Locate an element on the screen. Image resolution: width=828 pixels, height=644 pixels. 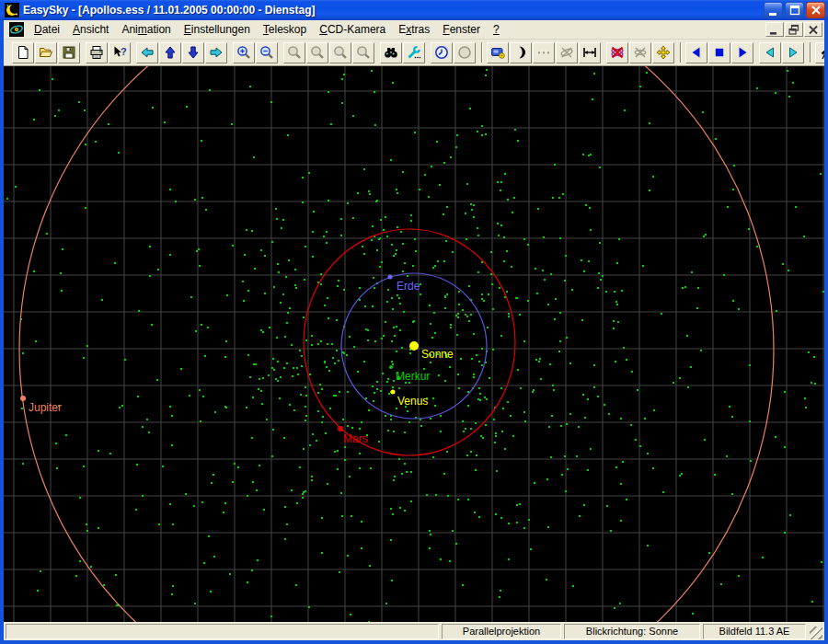
menu-item-?: ? is located at coordinates (497, 29).